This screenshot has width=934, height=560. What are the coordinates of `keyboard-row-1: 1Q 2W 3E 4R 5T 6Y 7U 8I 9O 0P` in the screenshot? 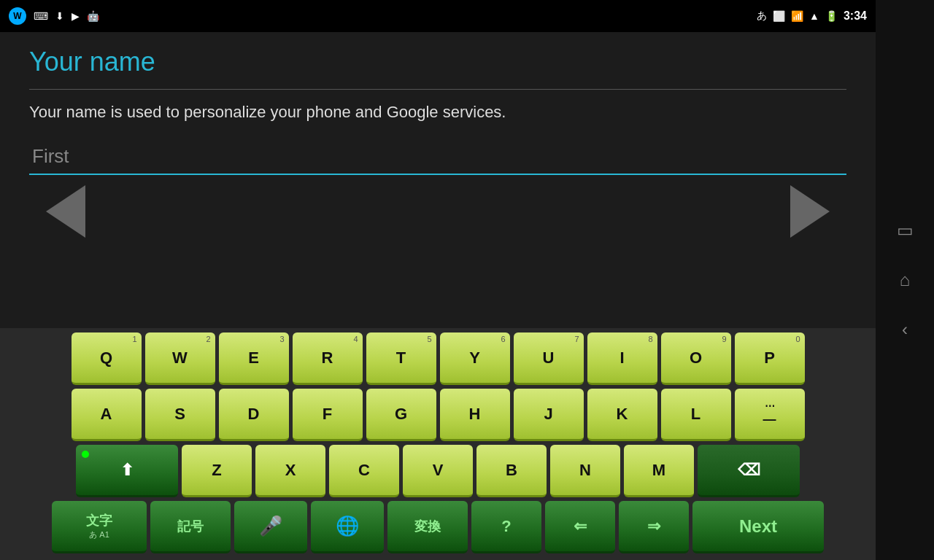 It's located at (438, 359).